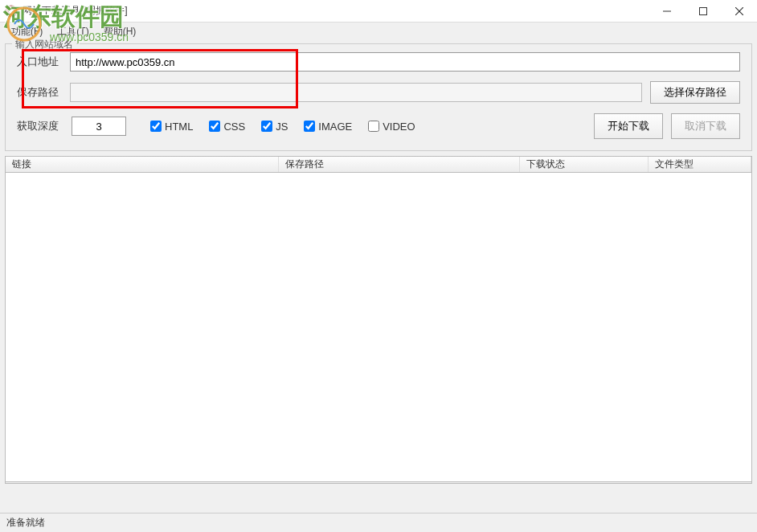 This screenshot has width=757, height=532. I want to click on status-text: 准备就绪, so click(26, 522).